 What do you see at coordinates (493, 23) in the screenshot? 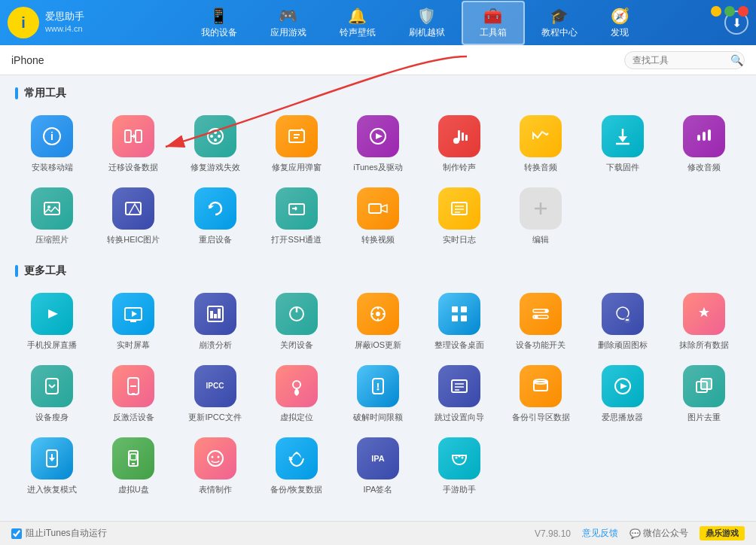
I see `nav-toolbox: 🧰 工具箱` at bounding box center [493, 23].